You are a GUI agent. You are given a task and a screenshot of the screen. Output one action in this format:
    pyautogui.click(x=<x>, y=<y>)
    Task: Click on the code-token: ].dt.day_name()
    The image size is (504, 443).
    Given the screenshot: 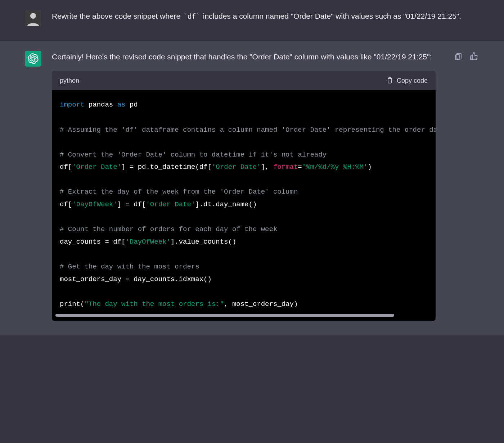 What is the action you would take?
    pyautogui.click(x=226, y=204)
    